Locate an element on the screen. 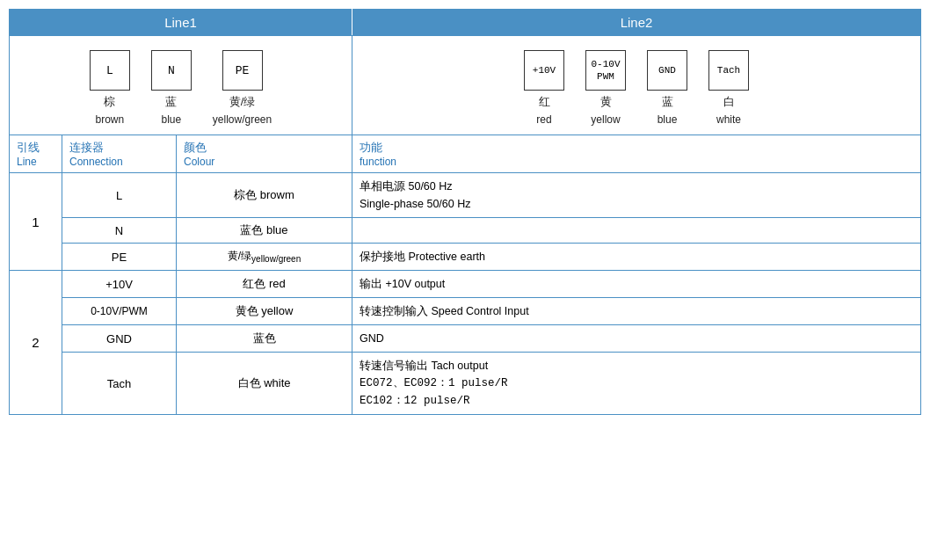 Image resolution: width=930 pixels, height=560 pixels. colour-L-cell: 棕色 browm is located at coordinates (265, 195).